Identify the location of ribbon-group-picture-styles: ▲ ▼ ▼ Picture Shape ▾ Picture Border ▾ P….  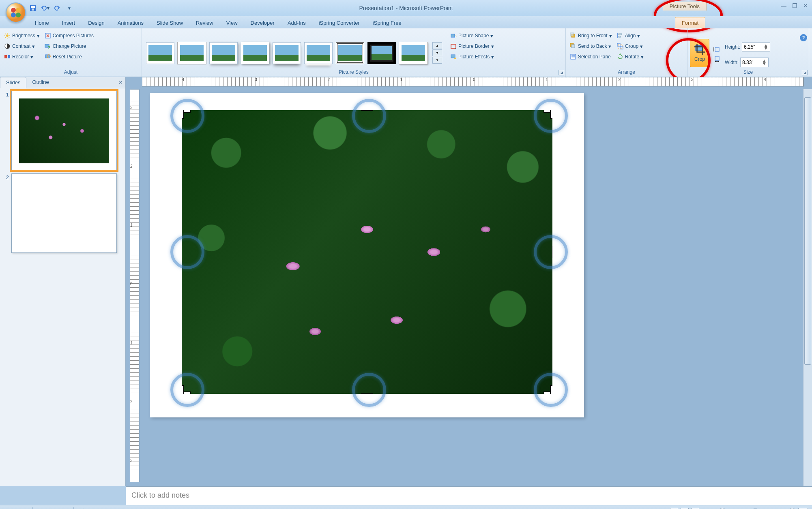
(354, 53).